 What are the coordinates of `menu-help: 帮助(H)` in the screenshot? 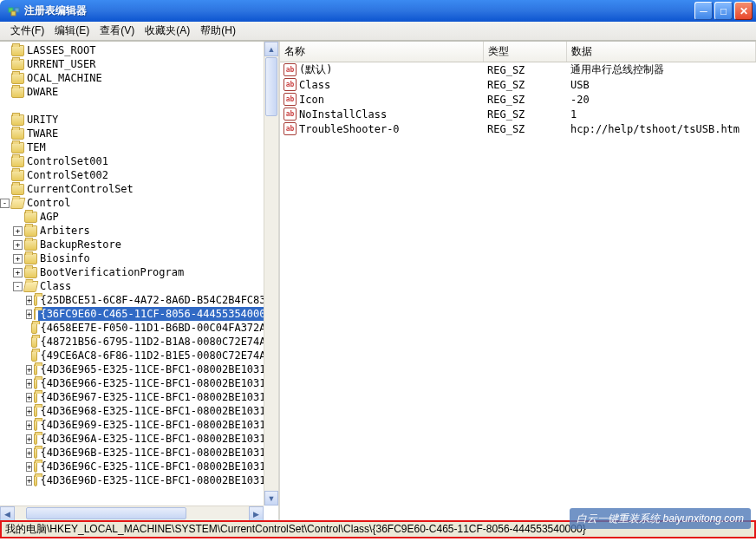 It's located at (218, 31).